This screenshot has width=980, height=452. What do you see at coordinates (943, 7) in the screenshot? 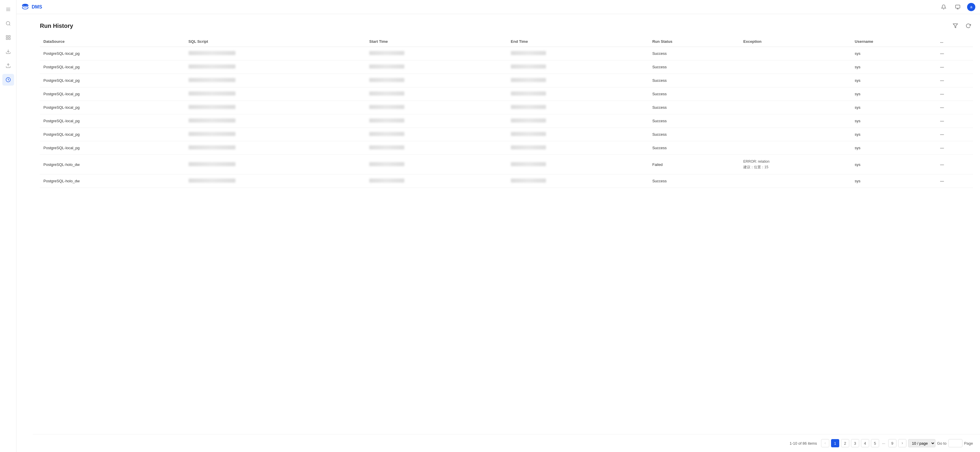
I see `notification-icon` at bounding box center [943, 7].